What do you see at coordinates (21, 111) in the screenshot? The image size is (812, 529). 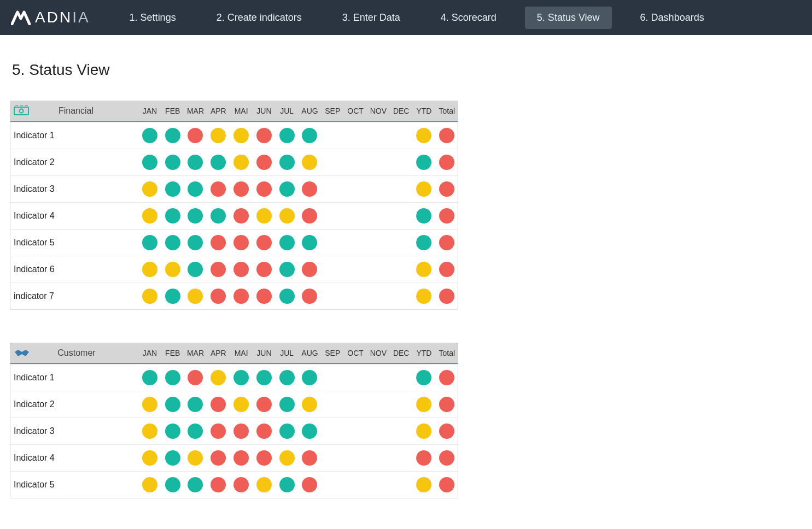 I see `money-icon` at bounding box center [21, 111].